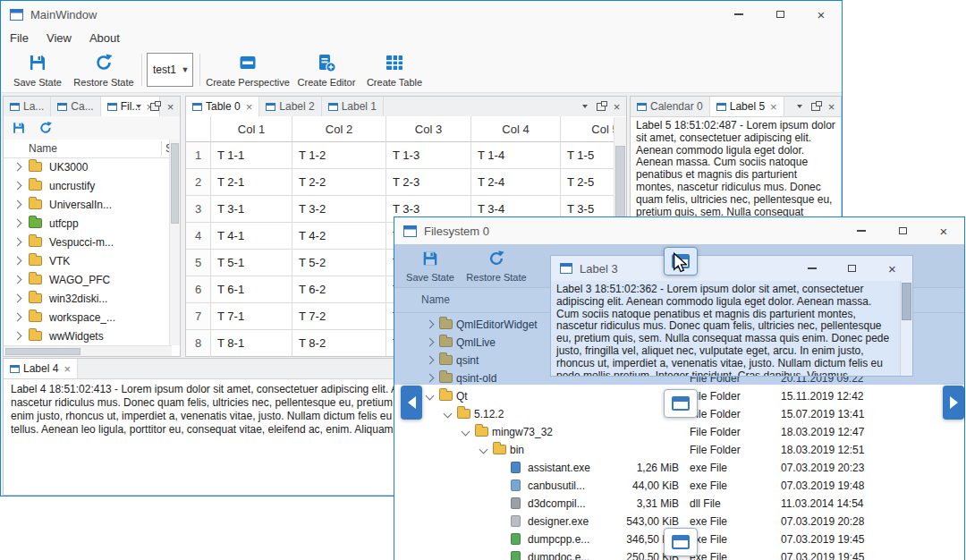 The image size is (966, 560). What do you see at coordinates (429, 182) in the screenshot?
I see `table-cell: T 2-3` at bounding box center [429, 182].